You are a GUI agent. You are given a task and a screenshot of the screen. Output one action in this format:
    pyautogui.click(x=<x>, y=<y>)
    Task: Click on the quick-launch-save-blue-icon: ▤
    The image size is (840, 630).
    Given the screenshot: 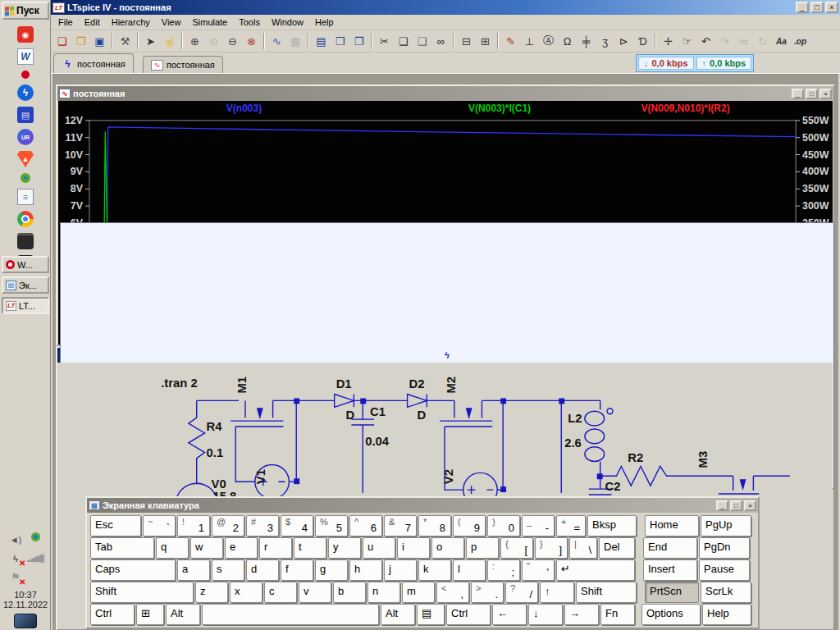 What is the action you would take?
    pyautogui.click(x=25, y=115)
    